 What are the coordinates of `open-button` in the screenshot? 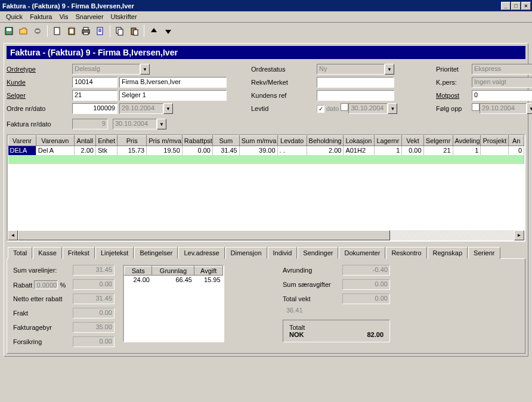 It's located at (23, 31).